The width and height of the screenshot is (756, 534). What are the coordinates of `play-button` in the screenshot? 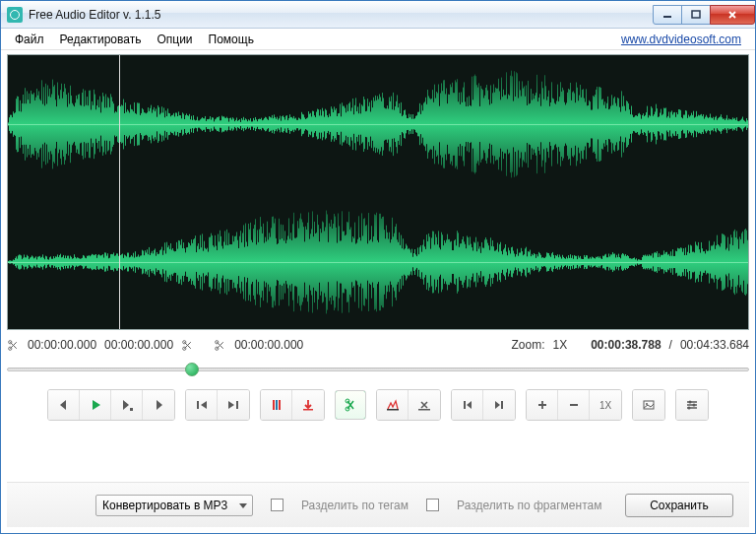 It's located at (95, 405).